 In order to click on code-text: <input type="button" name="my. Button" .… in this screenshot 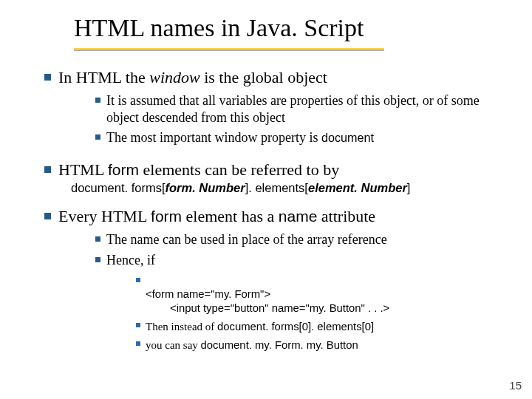, I will do `click(267, 308)`.